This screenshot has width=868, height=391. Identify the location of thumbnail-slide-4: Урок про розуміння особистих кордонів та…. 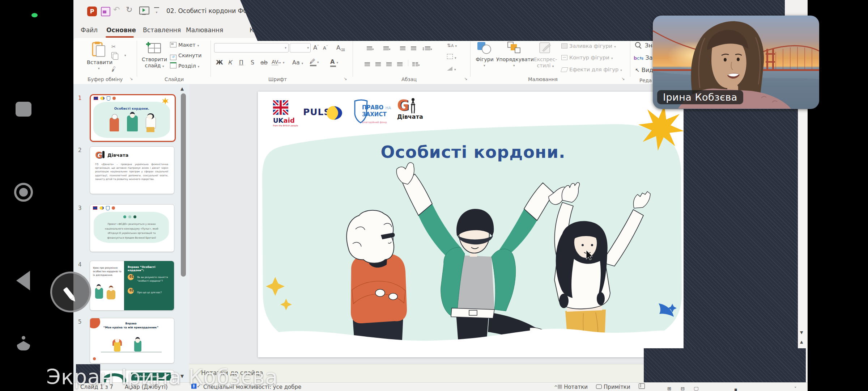
(132, 286).